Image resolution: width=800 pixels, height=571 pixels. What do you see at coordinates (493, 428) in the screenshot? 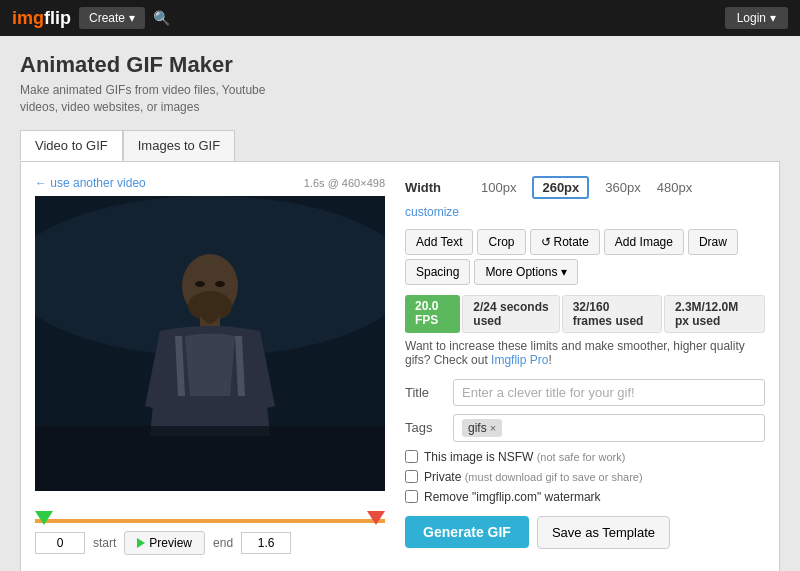
I see `tag-close-icon: ×` at bounding box center [493, 428].